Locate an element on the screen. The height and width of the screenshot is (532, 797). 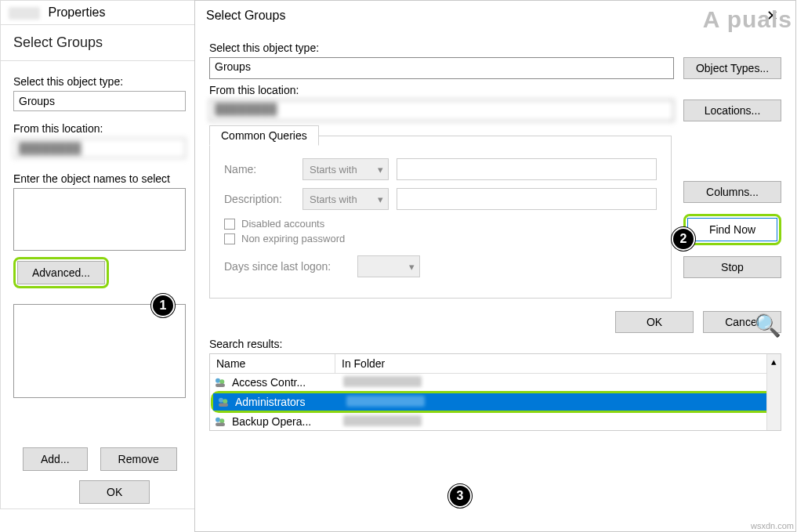
fg-ok-button: OK is located at coordinates (654, 322).